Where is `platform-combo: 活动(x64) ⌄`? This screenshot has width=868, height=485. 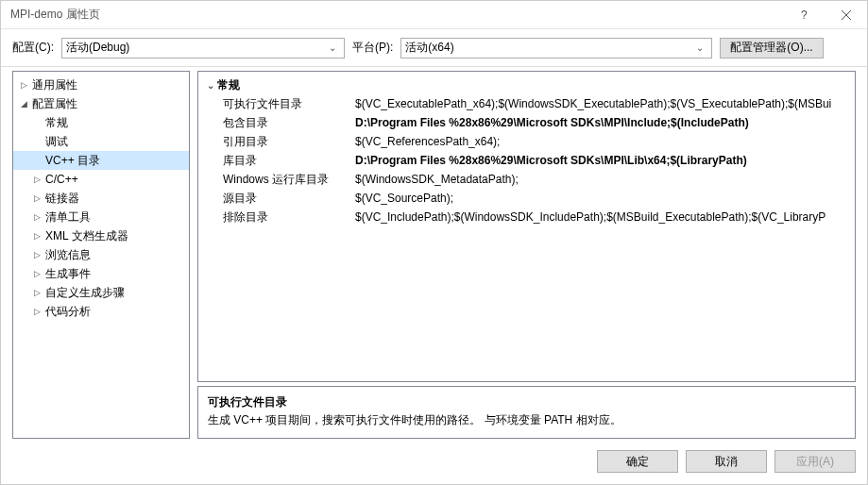
platform-combo: 活动(x64) ⌄ is located at coordinates (556, 48).